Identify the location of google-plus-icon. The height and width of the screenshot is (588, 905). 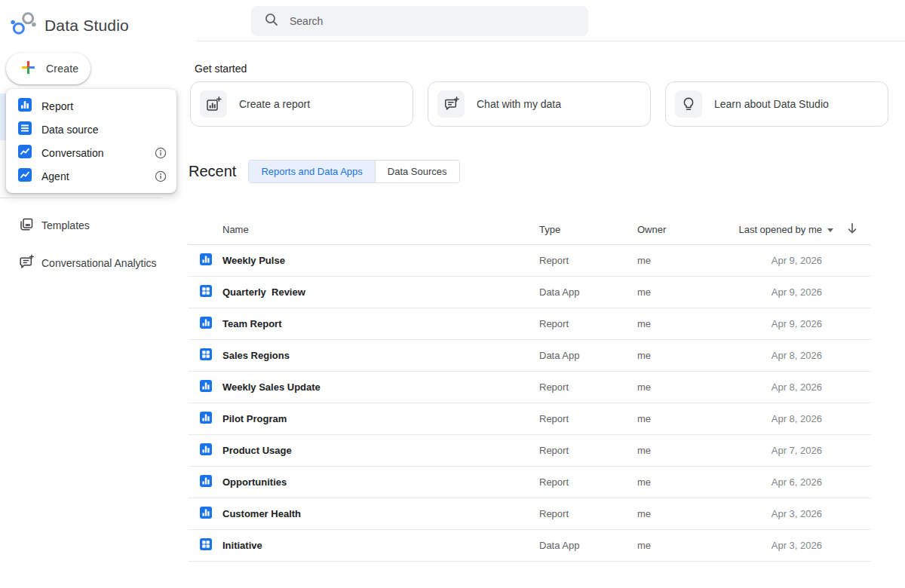
(29, 69).